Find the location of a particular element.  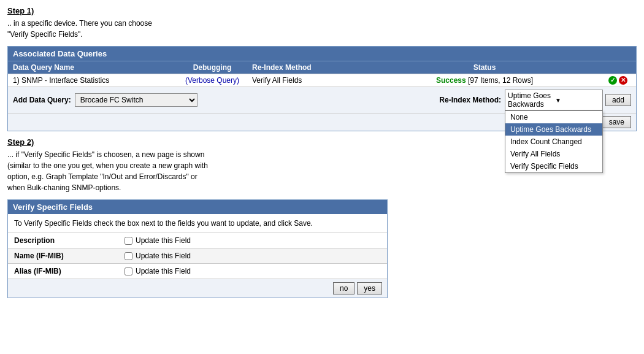

verify-buttons-row: no yes is located at coordinates (197, 288).